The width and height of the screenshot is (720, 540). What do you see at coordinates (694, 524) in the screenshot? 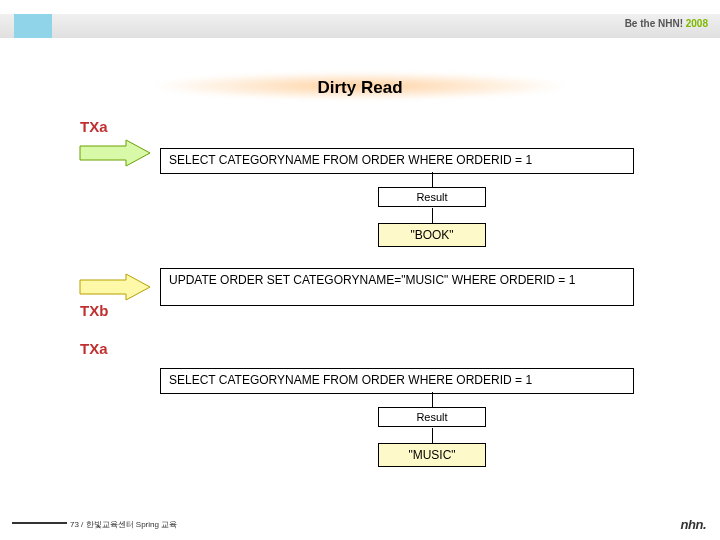
I see `nhn-logo: nhn.` at bounding box center [694, 524].